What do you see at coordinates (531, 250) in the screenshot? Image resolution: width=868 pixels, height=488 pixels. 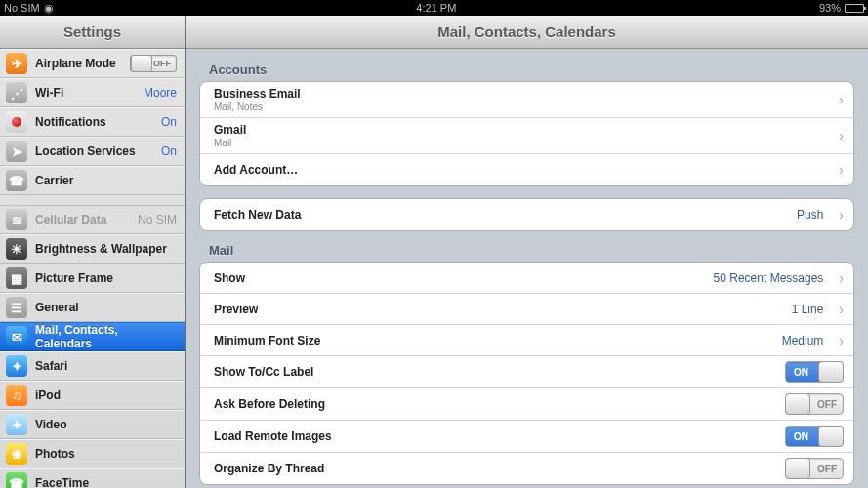 I see `section-label-mail: Mail` at bounding box center [531, 250].